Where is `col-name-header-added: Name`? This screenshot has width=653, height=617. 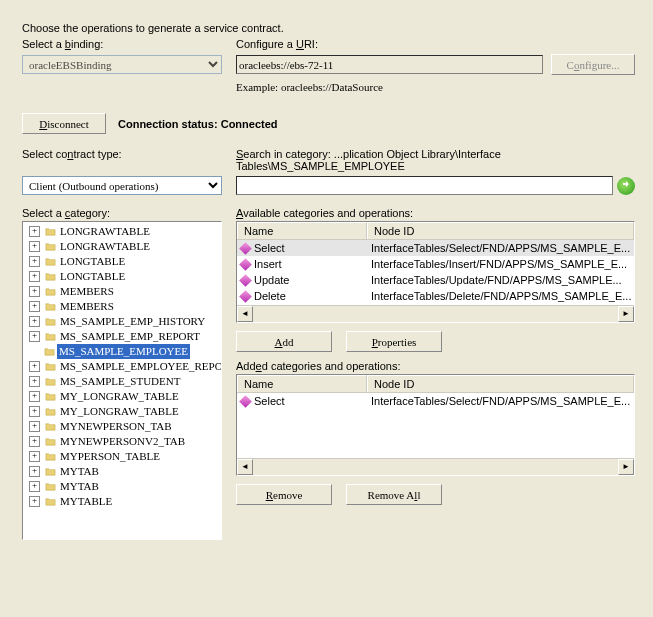 col-name-header-added: Name is located at coordinates (302, 384).